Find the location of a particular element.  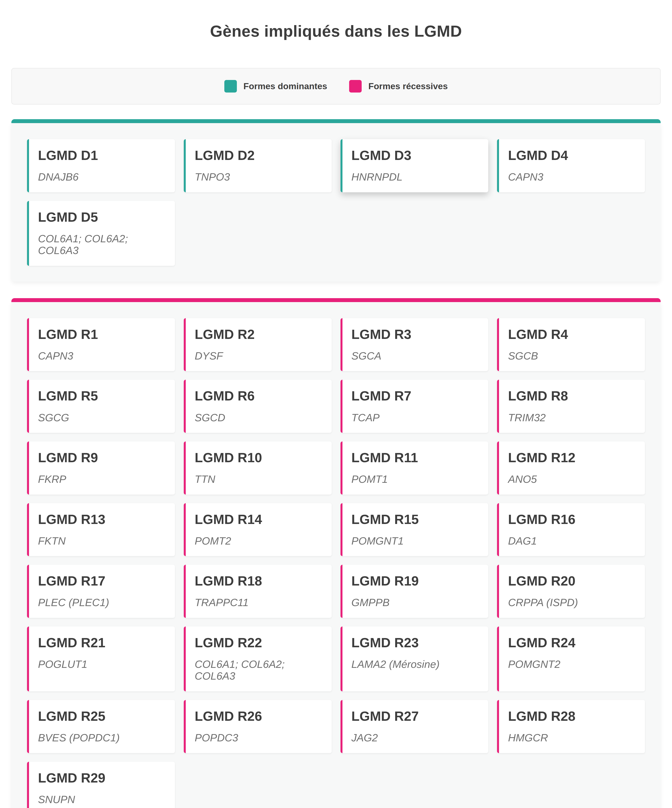

card-gene-names: TRAPPC11 is located at coordinates (259, 603).